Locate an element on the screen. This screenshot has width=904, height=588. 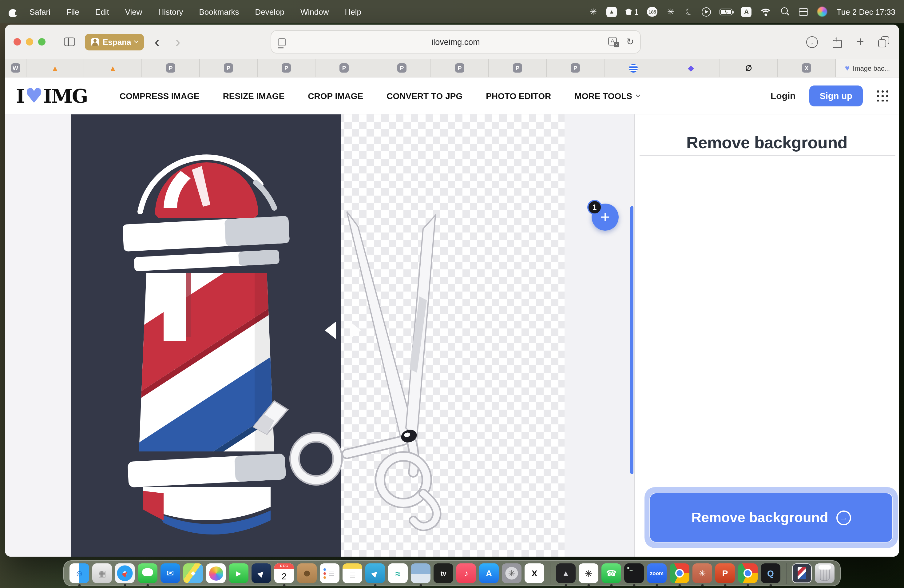
pinned-tab-p-3: P is located at coordinates (286, 68).